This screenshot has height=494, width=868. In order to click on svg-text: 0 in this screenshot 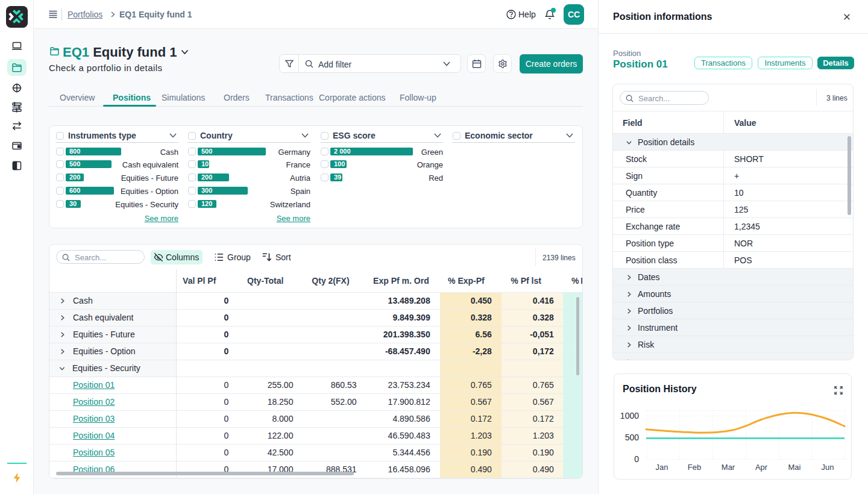, I will do `click(637, 459)`.